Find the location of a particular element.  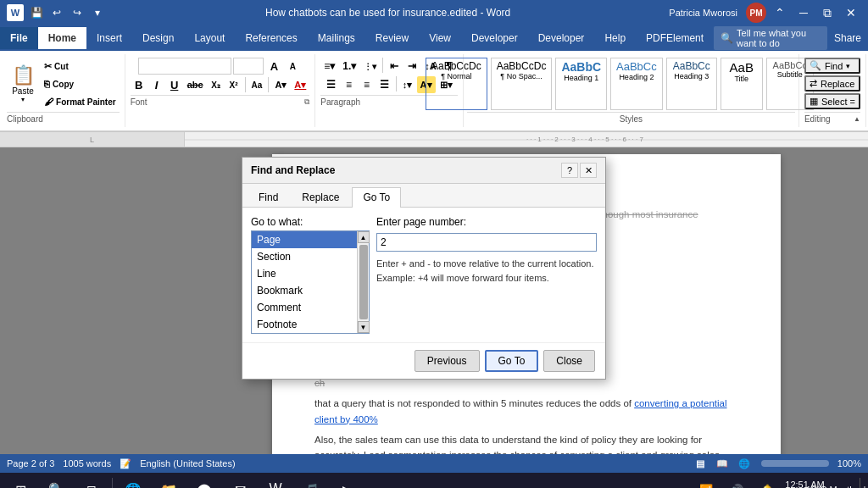

styles-label: Styles is located at coordinates (631, 118).